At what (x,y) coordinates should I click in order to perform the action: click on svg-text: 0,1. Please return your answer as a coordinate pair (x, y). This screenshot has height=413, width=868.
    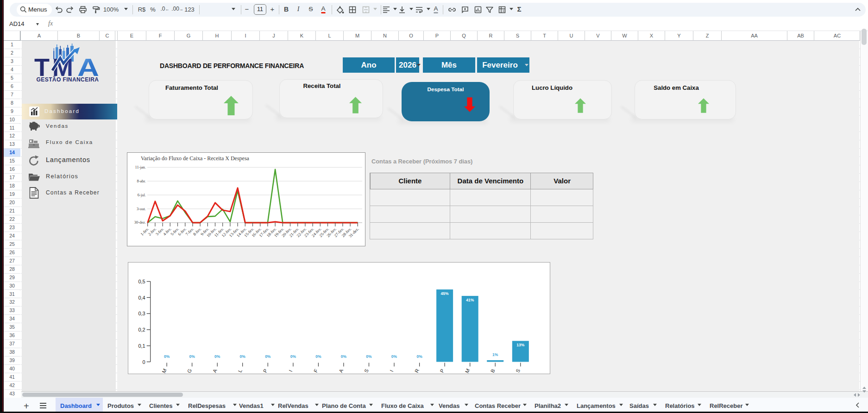
    Looking at the image, I should click on (142, 346).